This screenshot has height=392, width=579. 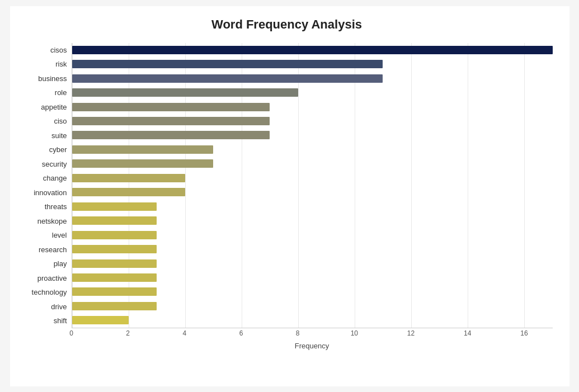 I want to click on y-label: security, so click(x=46, y=164).